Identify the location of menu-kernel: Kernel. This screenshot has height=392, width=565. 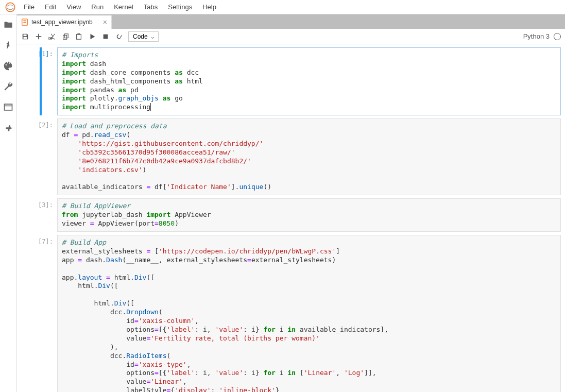
(124, 7).